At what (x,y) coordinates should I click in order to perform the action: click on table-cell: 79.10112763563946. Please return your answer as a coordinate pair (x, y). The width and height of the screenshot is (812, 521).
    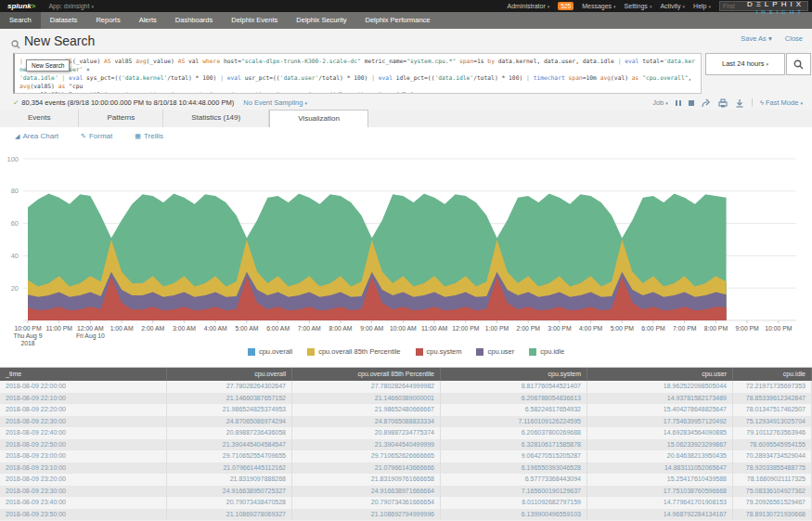
    Looking at the image, I should click on (772, 433).